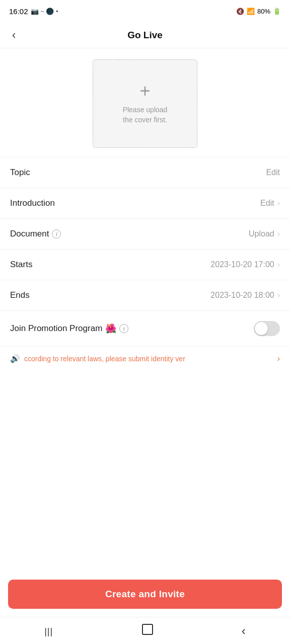 The image size is (290, 644). Describe the element at coordinates (145, 104) in the screenshot. I see `cover-upload-box: + Please uploadthe cover first.` at that location.